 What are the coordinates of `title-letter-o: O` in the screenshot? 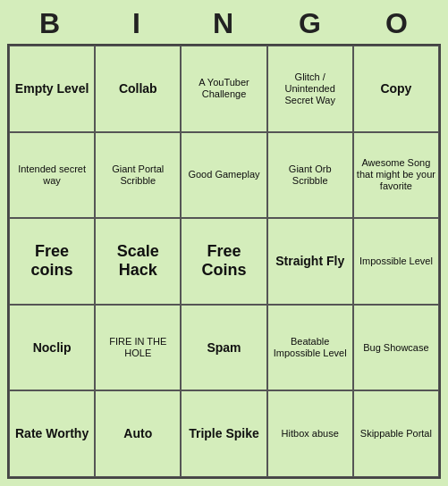 It's located at (397, 23).